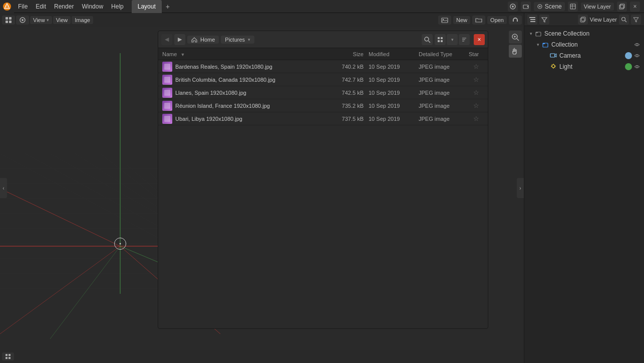  Describe the element at coordinates (592, 45) in the screenshot. I see `collection-label: Collection` at that location.